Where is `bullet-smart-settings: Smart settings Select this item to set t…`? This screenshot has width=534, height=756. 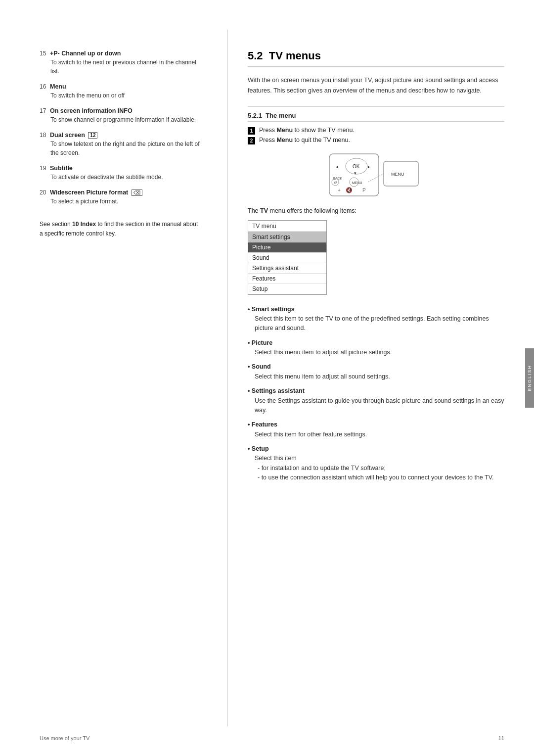
bullet-smart-settings: Smart settings Select this item to set t… is located at coordinates (376, 319).